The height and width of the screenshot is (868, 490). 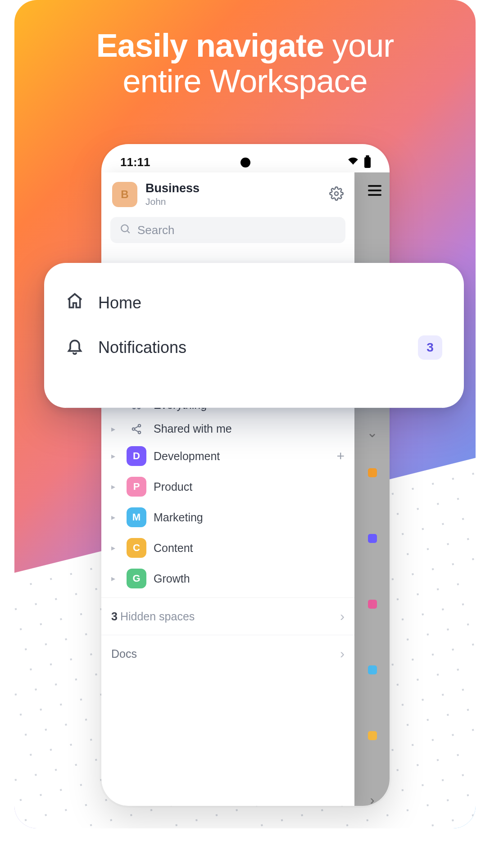 What do you see at coordinates (372, 432) in the screenshot?
I see `chevron-down-icon: ⌄` at bounding box center [372, 432].